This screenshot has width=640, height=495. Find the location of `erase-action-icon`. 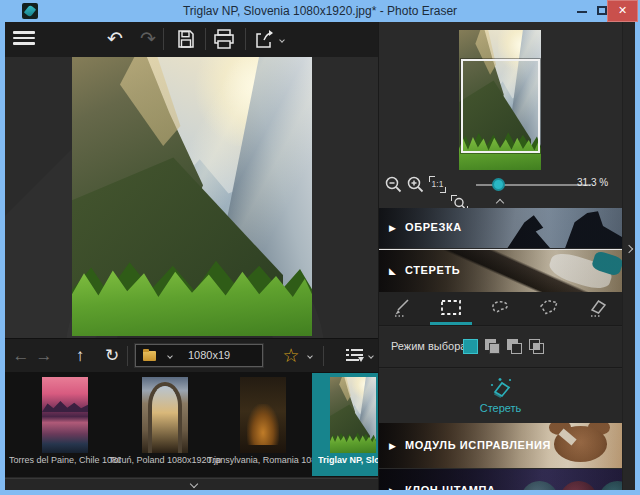

erase-action-icon is located at coordinates (501, 389).